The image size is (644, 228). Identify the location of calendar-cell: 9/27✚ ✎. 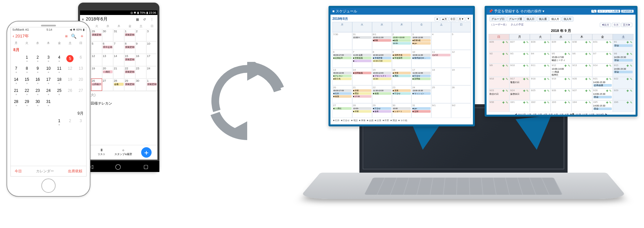
(582, 94).